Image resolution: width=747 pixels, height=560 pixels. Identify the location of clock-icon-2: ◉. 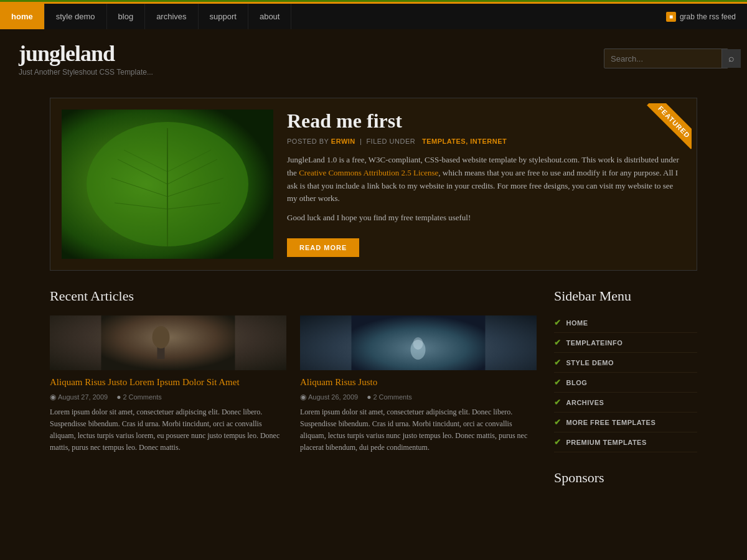
(303, 397).